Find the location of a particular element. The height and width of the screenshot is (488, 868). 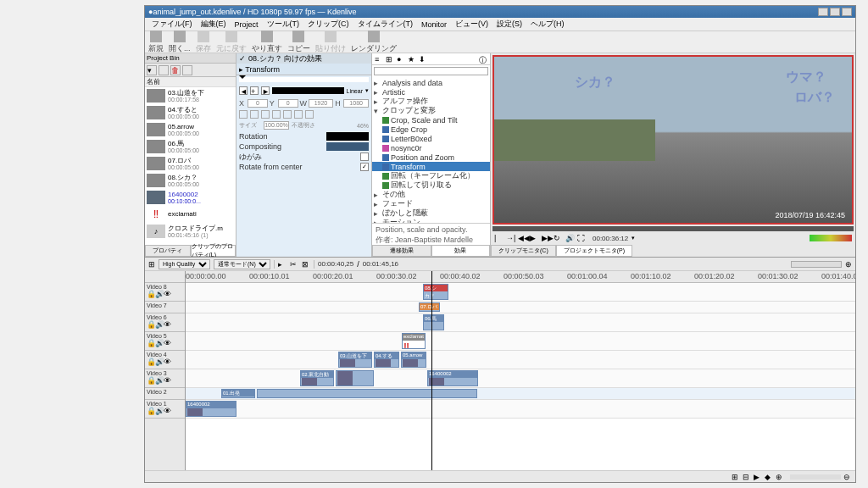

menu-view: ビュー(V) is located at coordinates (471, 24).